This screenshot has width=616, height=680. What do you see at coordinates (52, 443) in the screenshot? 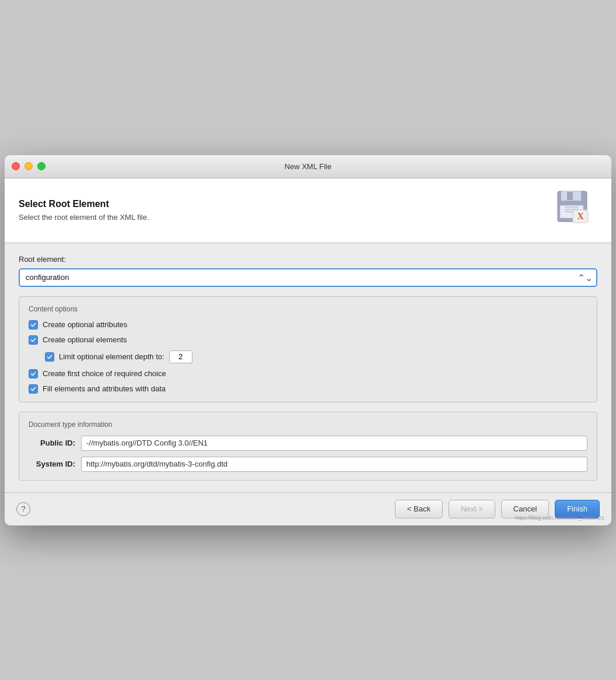
I see `public-id-label: Public ID:` at bounding box center [52, 443].